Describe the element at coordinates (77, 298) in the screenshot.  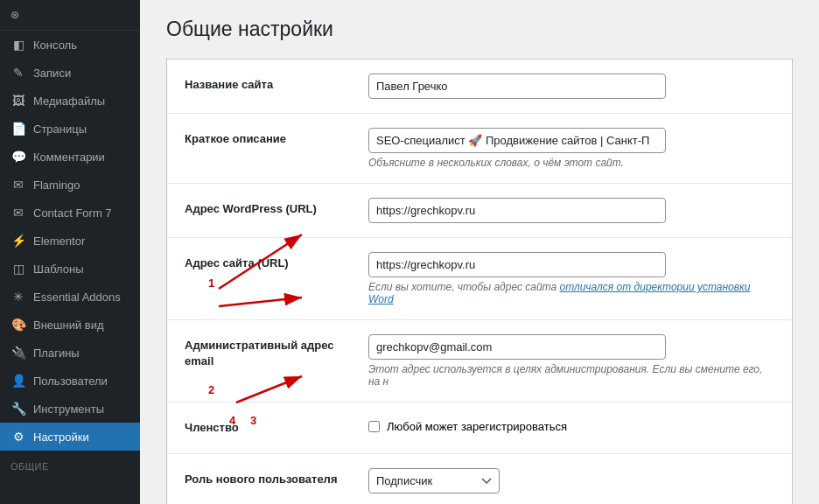
I see `sidebar-item-label: Essential Addons` at that location.